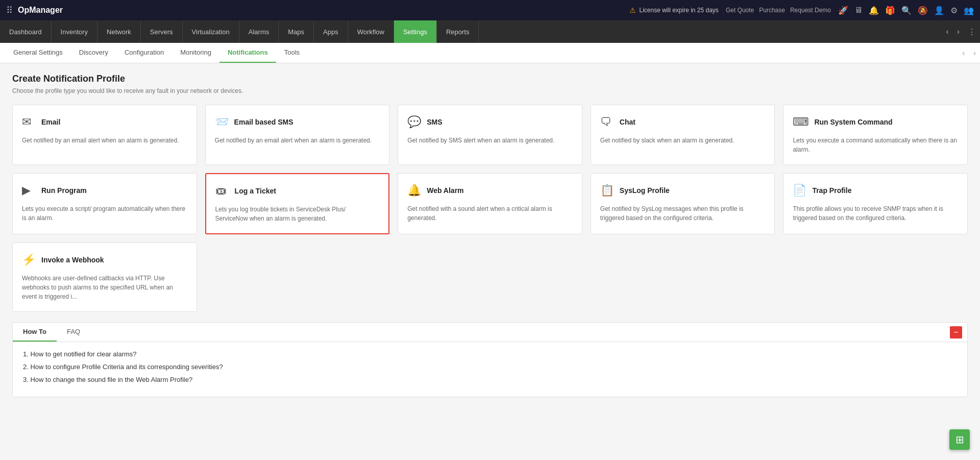 The image size is (980, 460). I want to click on card-trap: 📄 Trap Profile This profile allows you t…, so click(875, 204).